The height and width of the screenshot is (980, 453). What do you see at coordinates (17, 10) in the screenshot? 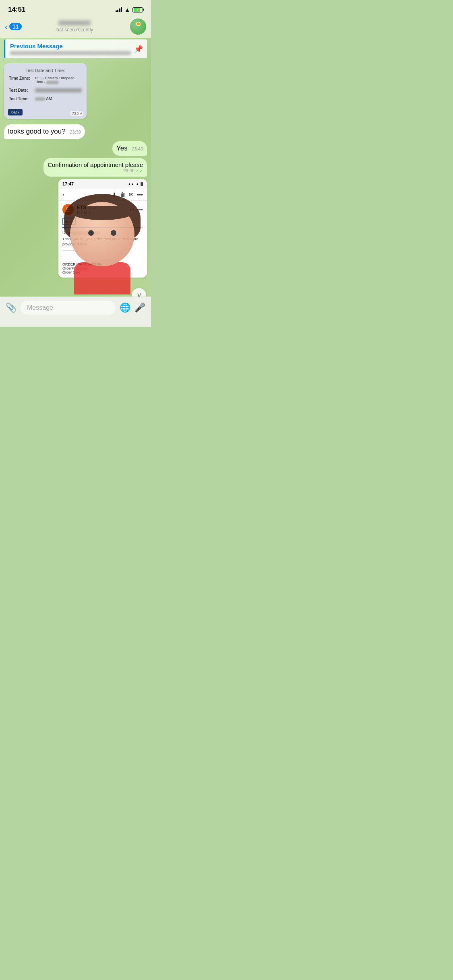
I see `status-time: 14:51` at bounding box center [17, 10].